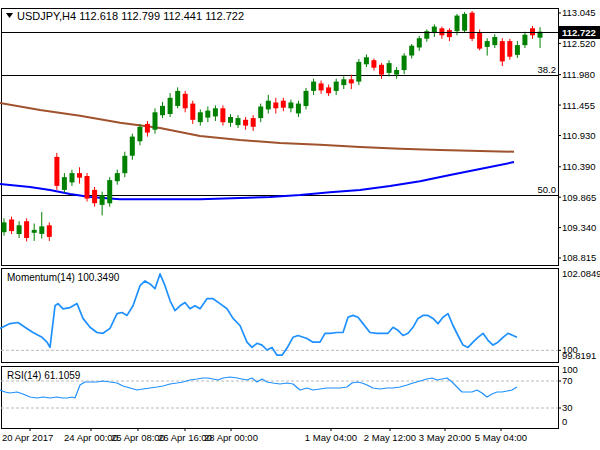 The height and width of the screenshot is (450, 600). I want to click on time-tick-label: 3 May 20:00, so click(445, 438).